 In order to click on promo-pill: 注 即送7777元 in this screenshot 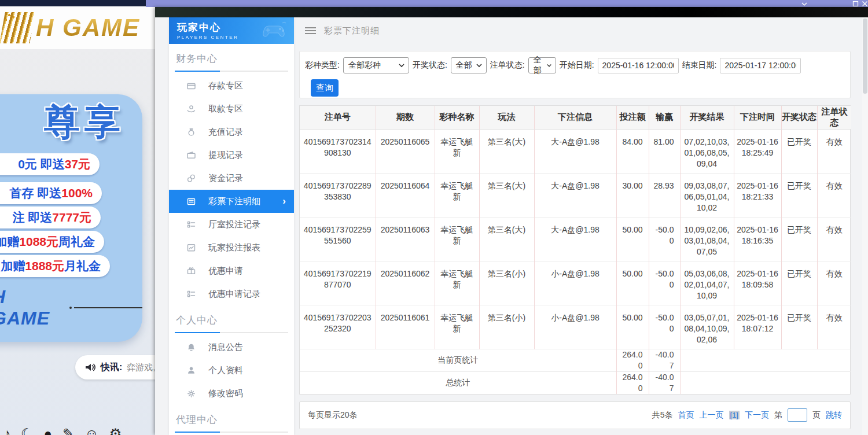, I will do `click(50, 218)`.